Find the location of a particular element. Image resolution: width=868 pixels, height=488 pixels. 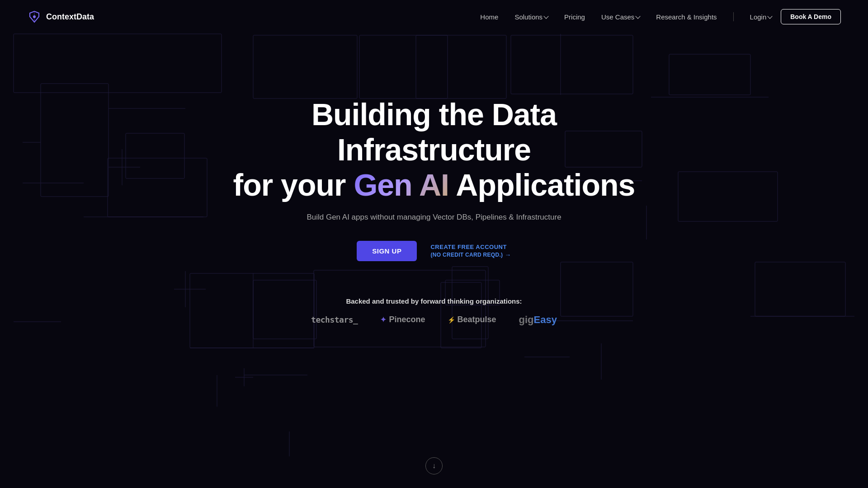

book-demo-button: Book A Demo is located at coordinates (811, 17).